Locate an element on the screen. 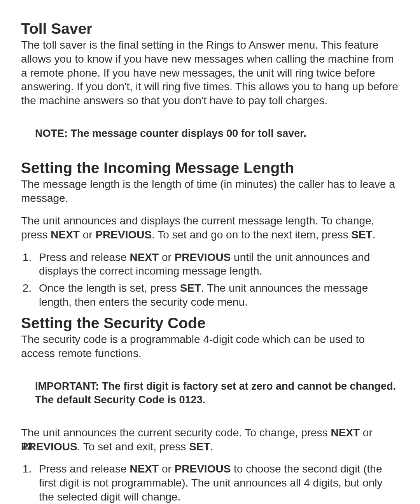 The image size is (420, 504). list-item: Once the length is set, press SET. The u… is located at coordinates (217, 295).